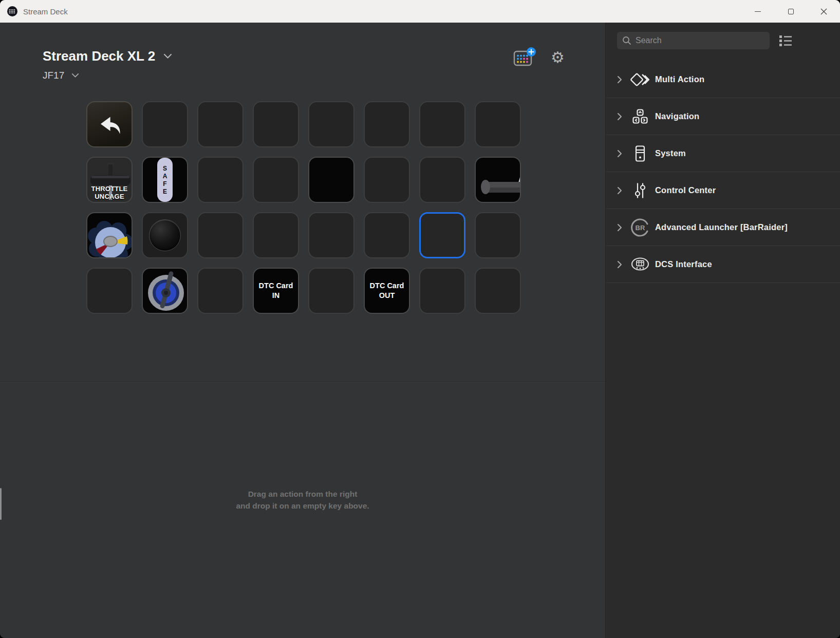  I want to click on key-selected, so click(442, 235).